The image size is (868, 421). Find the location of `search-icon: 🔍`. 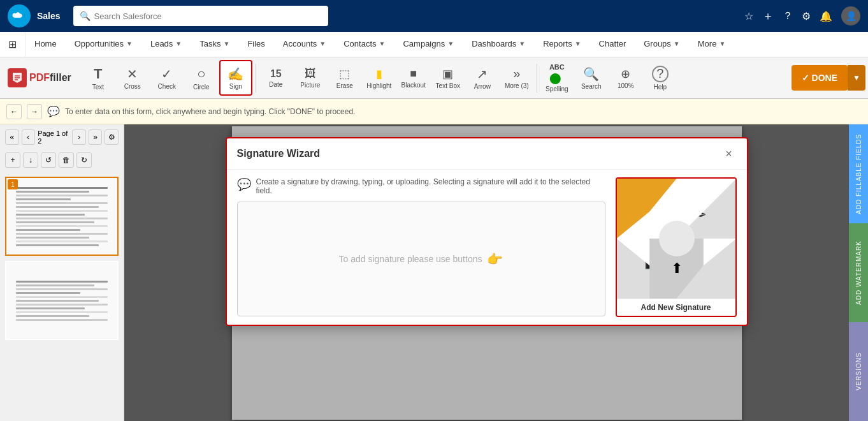

search-icon: 🔍 is located at coordinates (85, 16).